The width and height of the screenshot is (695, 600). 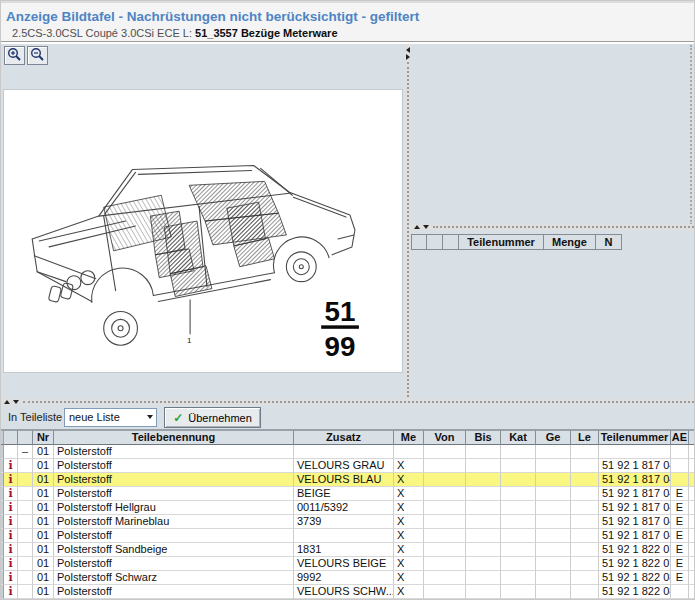 What do you see at coordinates (348, 592) in the screenshot?
I see `table-row: i01PolsterstoffVELOURS SCHW...X51 92 1 8…` at bounding box center [348, 592].